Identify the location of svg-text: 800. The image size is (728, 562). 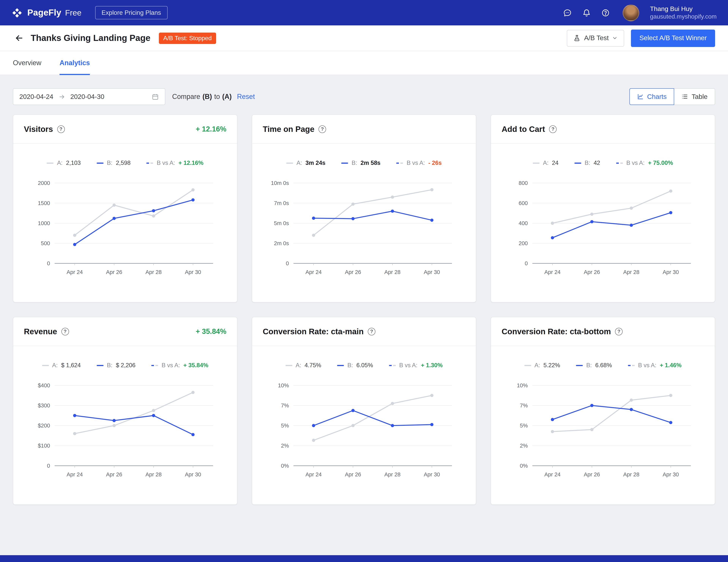
(523, 183).